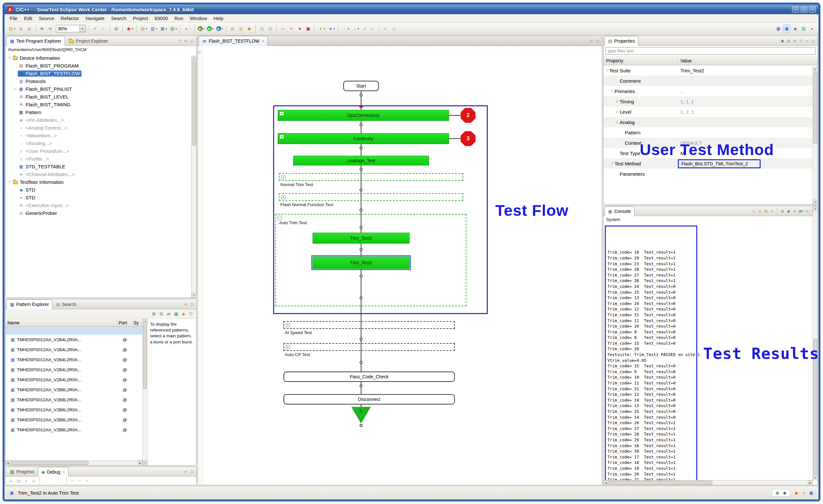 This screenshot has height=504, width=823. Describe the element at coordinates (369, 376) in the screenshot. I see `flow-node-pass-code-check: Pass_Code_Check` at that location.